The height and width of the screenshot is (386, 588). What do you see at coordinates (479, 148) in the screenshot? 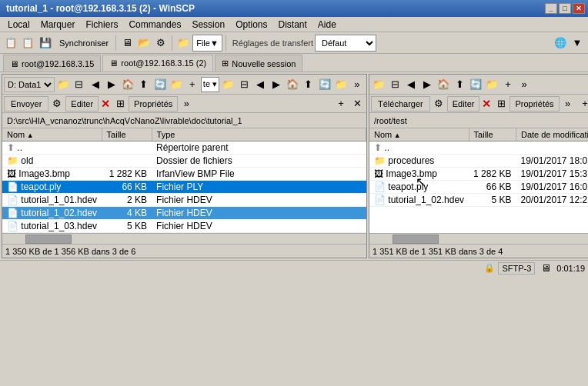
I see `right-file-row: ⬆ ..` at bounding box center [479, 148].